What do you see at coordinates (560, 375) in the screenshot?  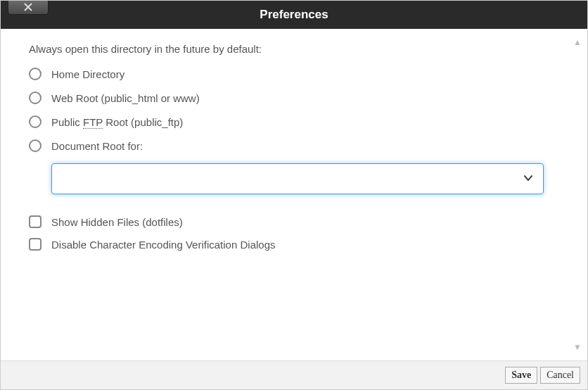 I see `cancel-button: Cancel` at bounding box center [560, 375].